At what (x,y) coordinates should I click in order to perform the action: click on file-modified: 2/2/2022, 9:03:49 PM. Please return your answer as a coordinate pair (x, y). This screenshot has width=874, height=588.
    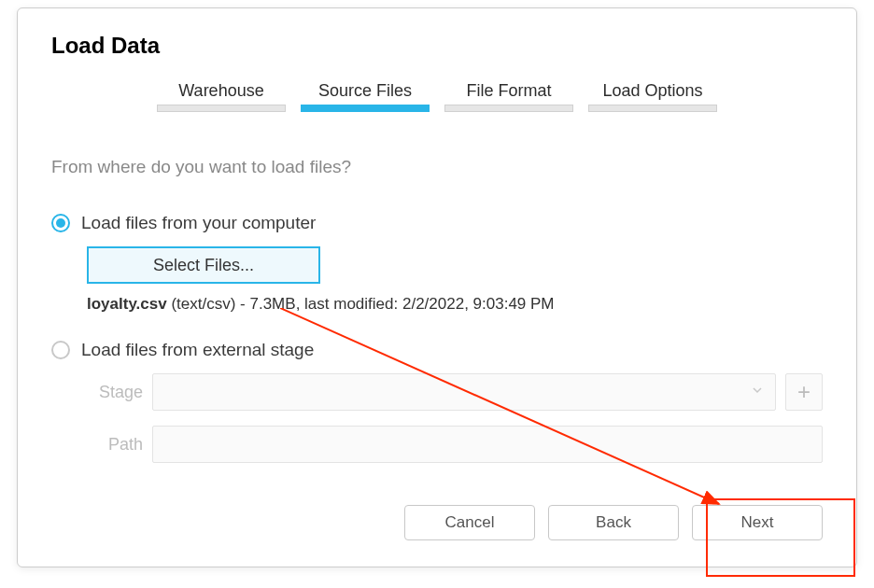
    Looking at the image, I should click on (478, 304).